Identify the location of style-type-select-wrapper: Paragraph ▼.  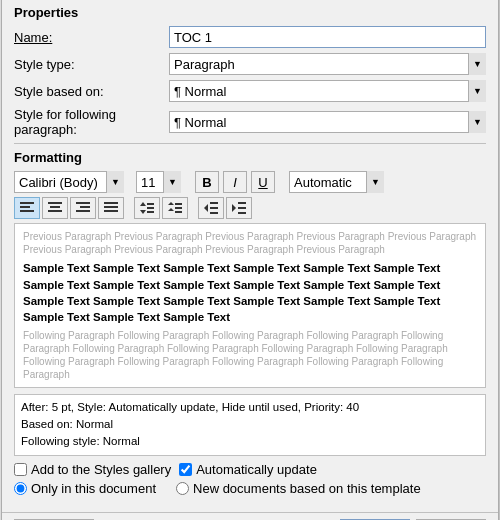
(328, 64).